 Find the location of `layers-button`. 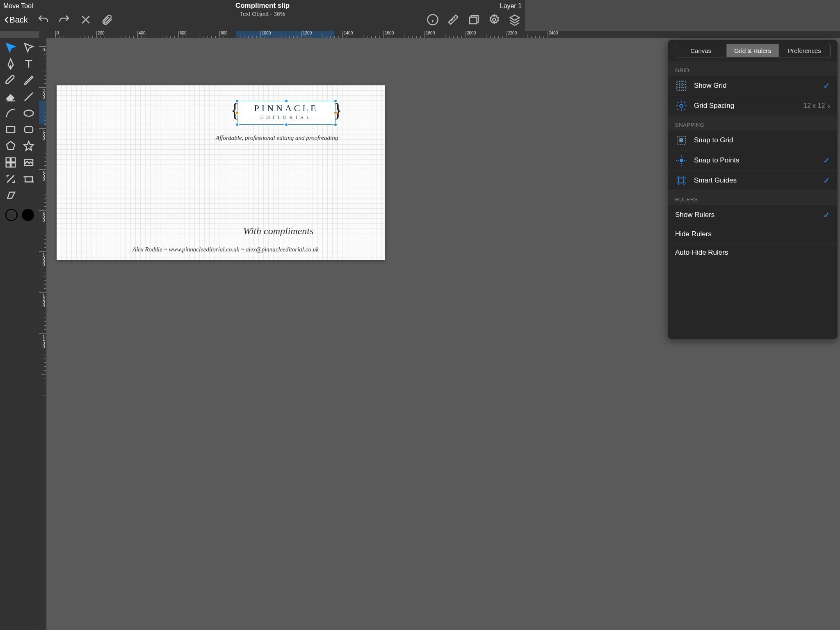

layers-button is located at coordinates (515, 20).